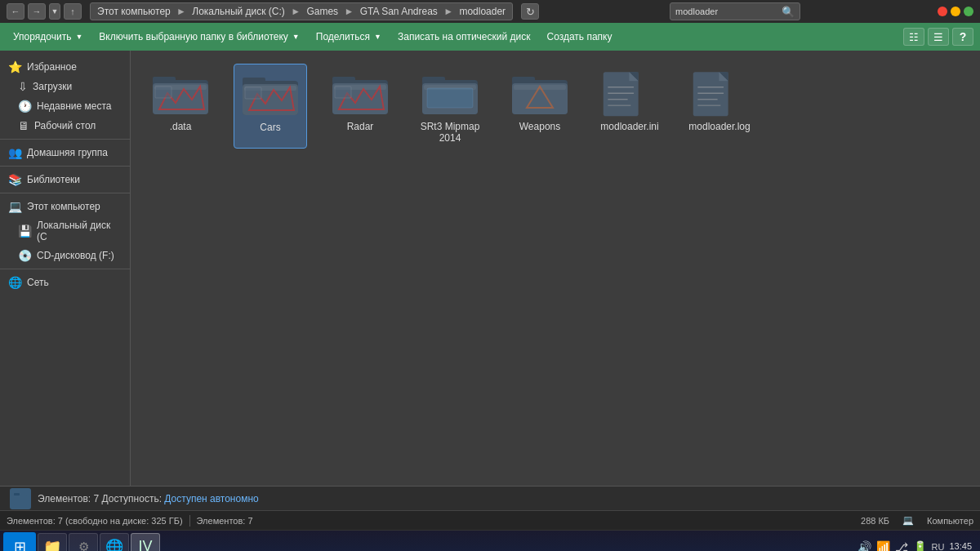  Describe the element at coordinates (52, 545) in the screenshot. I see `explorer-icon: 📁` at that location.